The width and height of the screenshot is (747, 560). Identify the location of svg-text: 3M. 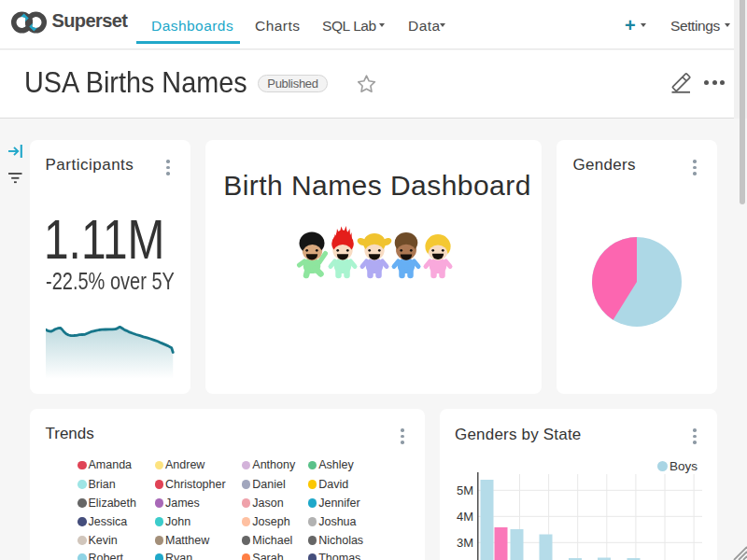
(465, 543).